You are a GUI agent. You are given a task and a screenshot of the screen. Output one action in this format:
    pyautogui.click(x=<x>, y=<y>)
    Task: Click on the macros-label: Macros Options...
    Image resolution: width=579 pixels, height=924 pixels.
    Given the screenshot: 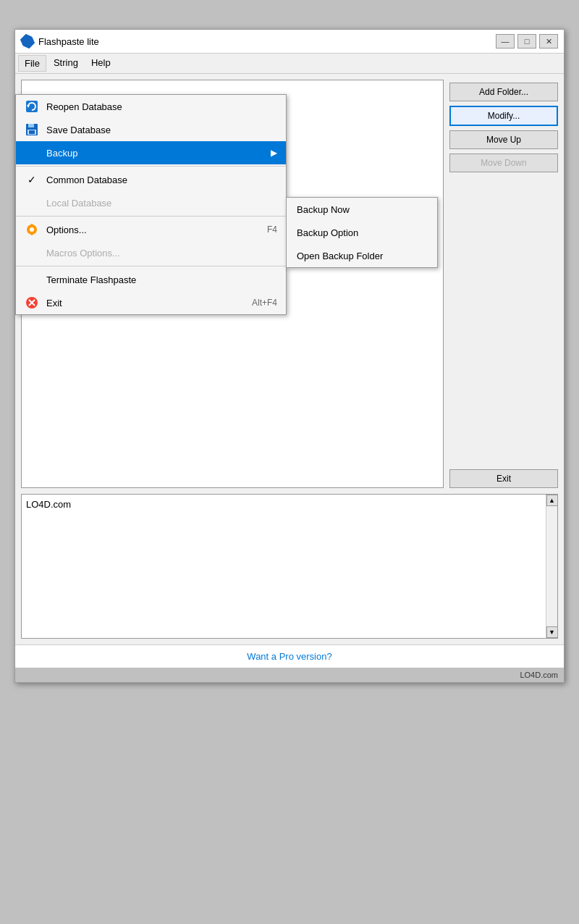 What is the action you would take?
    pyautogui.click(x=162, y=253)
    